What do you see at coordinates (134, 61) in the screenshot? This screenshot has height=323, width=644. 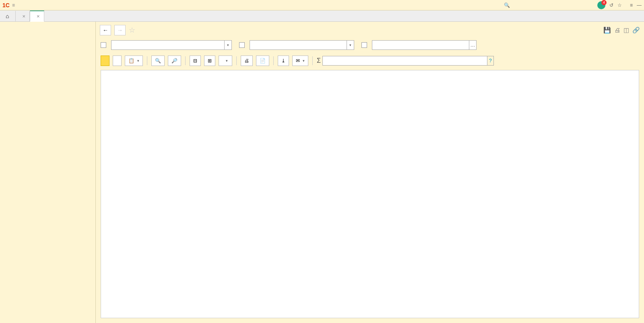 I see `variants-button: 📋▾` at bounding box center [134, 61].